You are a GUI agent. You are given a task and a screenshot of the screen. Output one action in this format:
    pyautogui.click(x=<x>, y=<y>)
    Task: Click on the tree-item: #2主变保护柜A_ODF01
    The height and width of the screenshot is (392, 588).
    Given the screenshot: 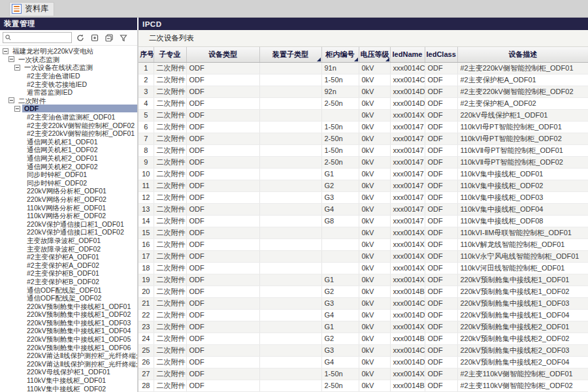 What is the action you would take?
    pyautogui.click(x=69, y=257)
    